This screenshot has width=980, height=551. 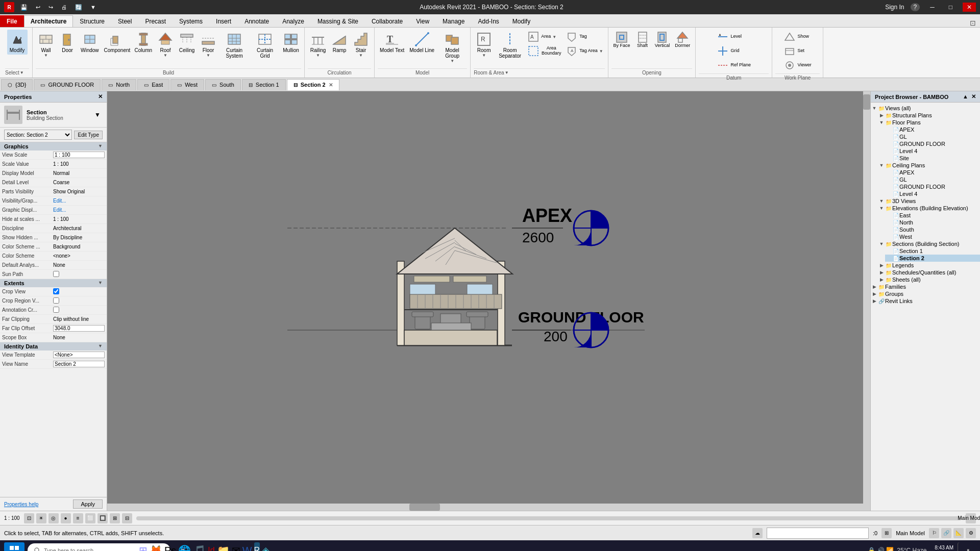 I want to click on families-expand: ▶, so click(x=874, y=287).